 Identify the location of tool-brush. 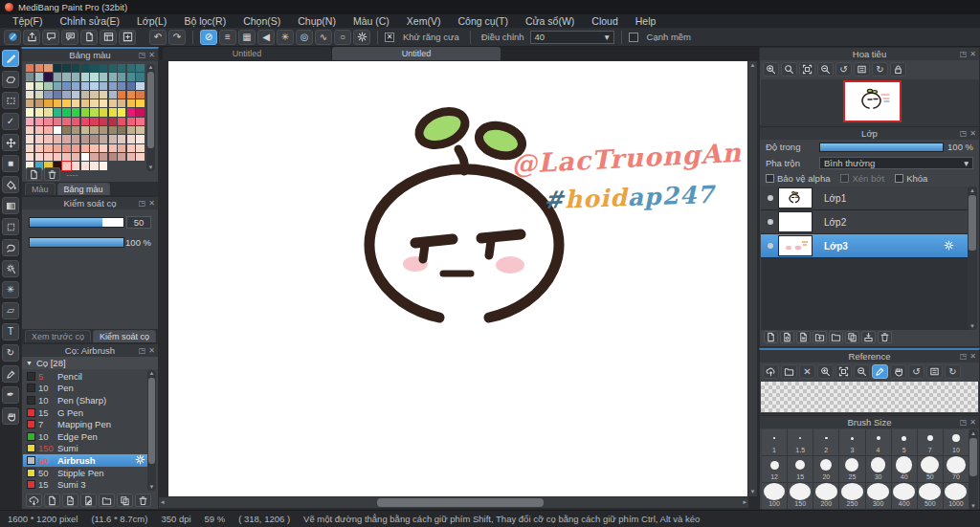
(11, 58).